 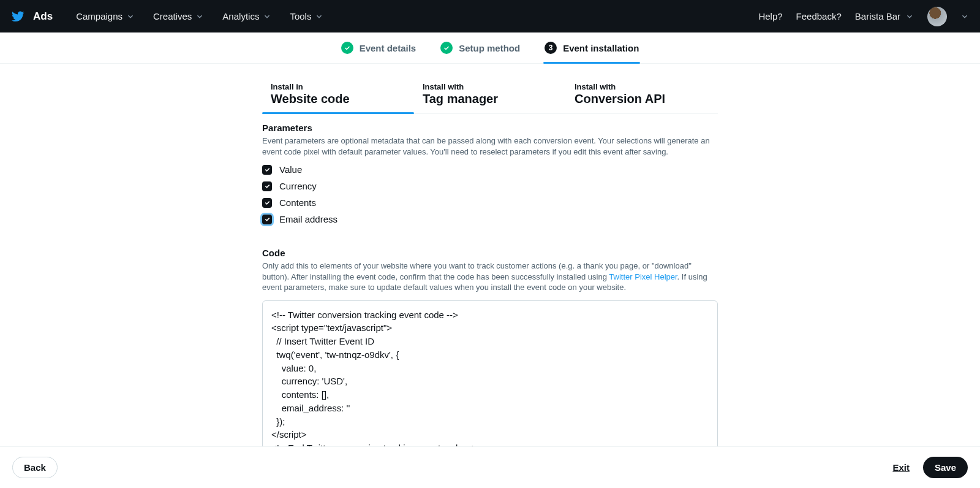 I want to click on code-title: Code, so click(x=490, y=253).